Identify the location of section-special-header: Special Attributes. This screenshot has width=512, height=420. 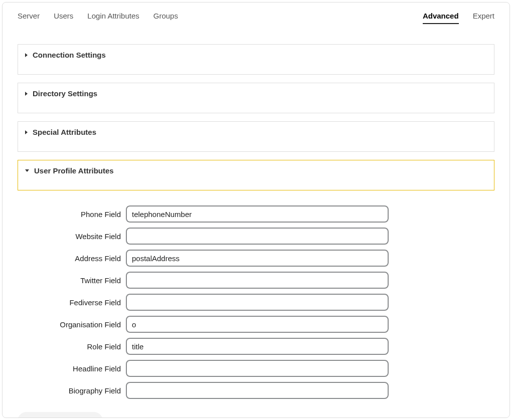
(256, 136).